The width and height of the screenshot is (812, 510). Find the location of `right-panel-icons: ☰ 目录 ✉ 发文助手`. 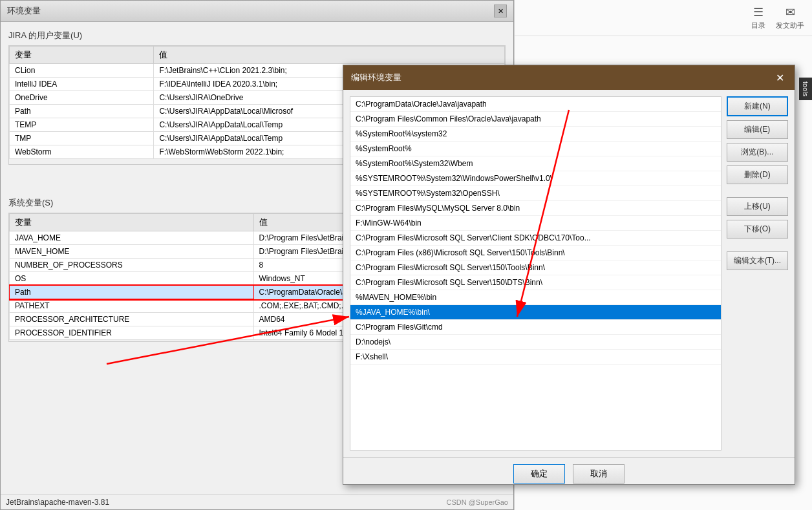

right-panel-icons: ☰ 目录 ✉ 发文助手 is located at coordinates (778, 18).